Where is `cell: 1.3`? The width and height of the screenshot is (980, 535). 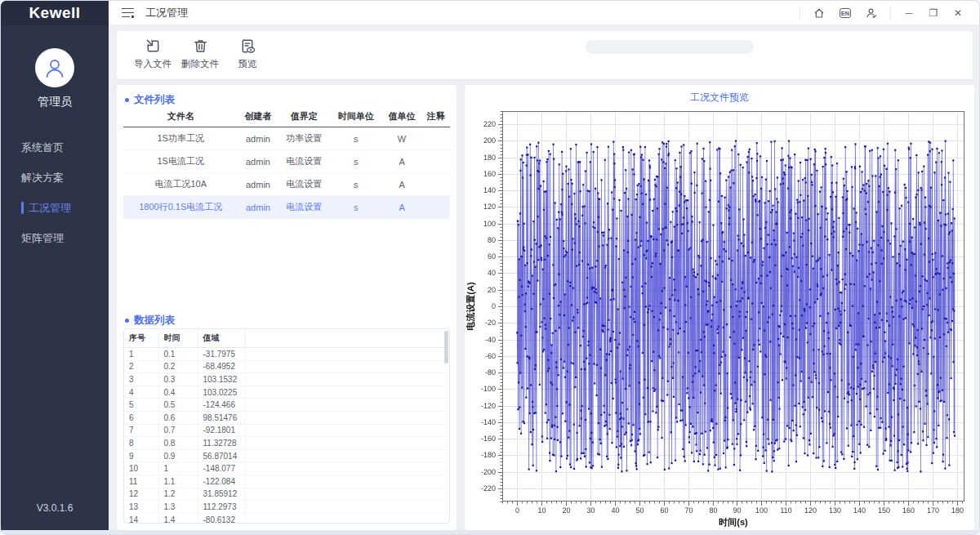
cell: 1.3 is located at coordinates (178, 507).